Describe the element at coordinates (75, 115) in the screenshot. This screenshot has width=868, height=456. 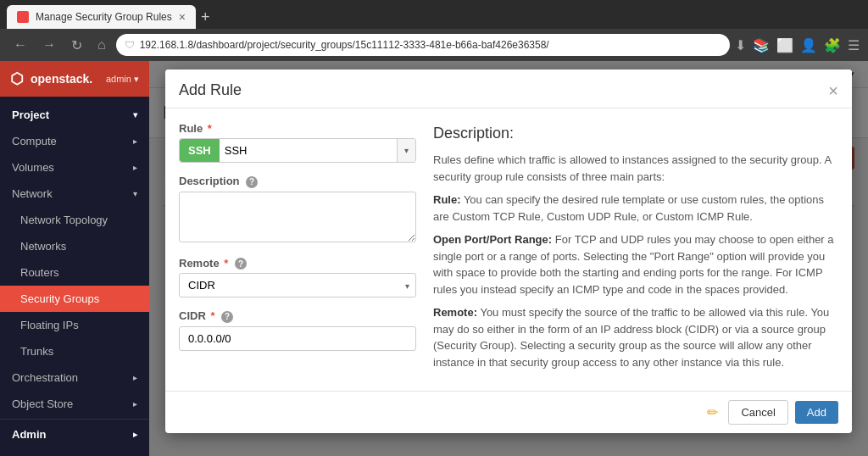
I see `sidebar-item-project: Project ▾` at that location.